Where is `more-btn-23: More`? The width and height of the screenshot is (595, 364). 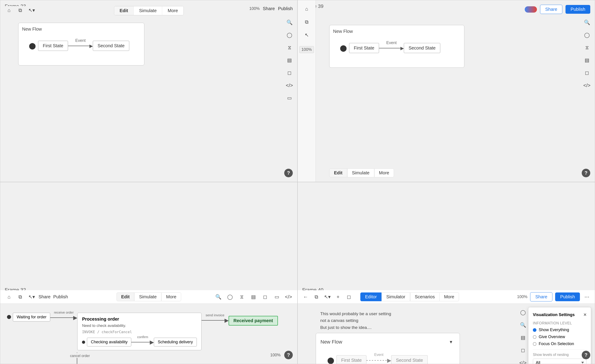
more-btn-23: More is located at coordinates (173, 11).